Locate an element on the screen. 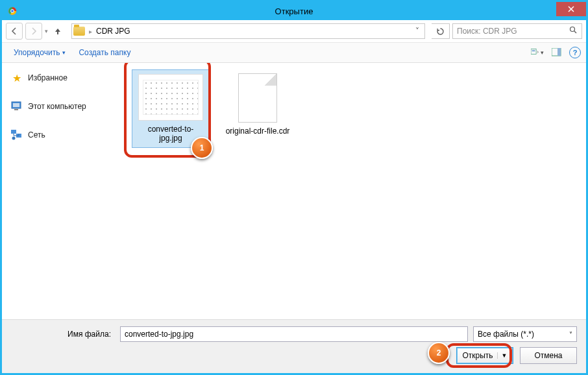  open-label: Открыть is located at coordinates (478, 356).